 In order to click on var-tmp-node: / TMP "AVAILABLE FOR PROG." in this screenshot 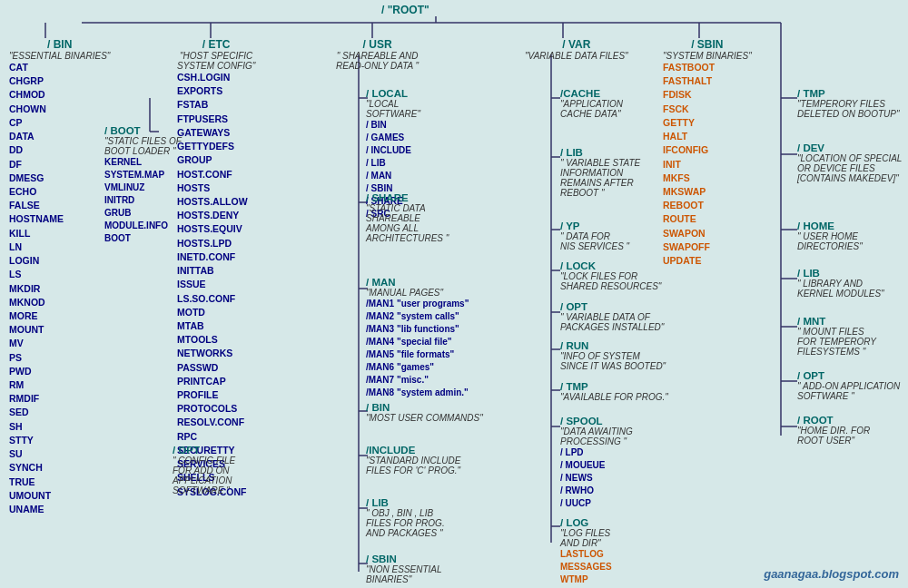, I will do `click(614, 392)`.